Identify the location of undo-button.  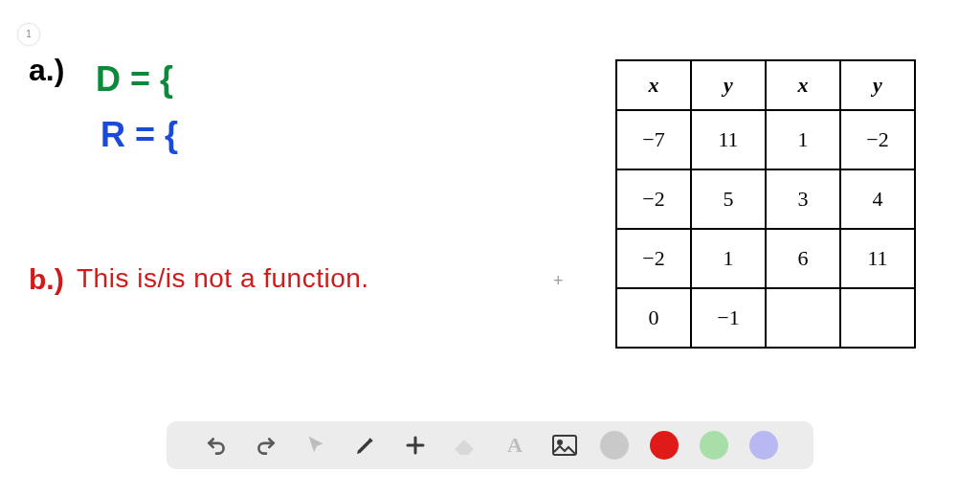
(216, 445).